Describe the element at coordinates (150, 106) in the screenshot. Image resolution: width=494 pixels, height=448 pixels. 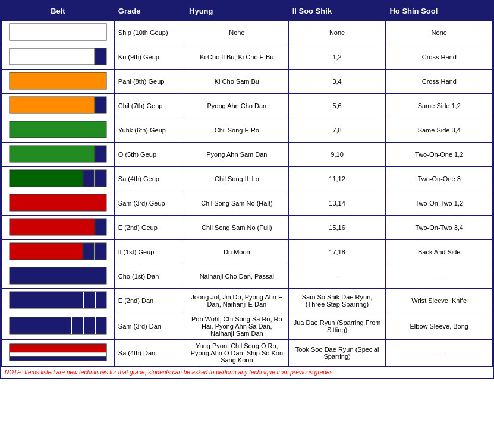
I see `grade-cell: Chil (7th) Geup` at that location.